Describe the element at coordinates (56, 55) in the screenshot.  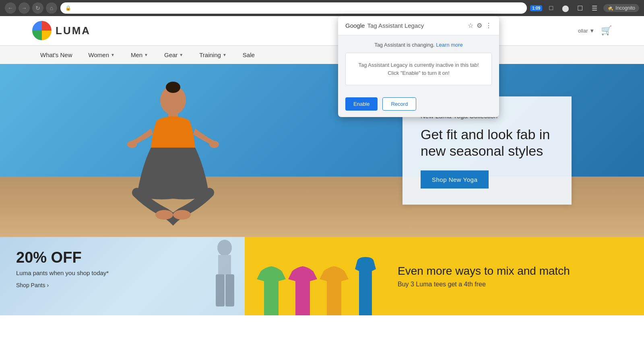
I see `nav-item-whats-new: What's New` at that location.